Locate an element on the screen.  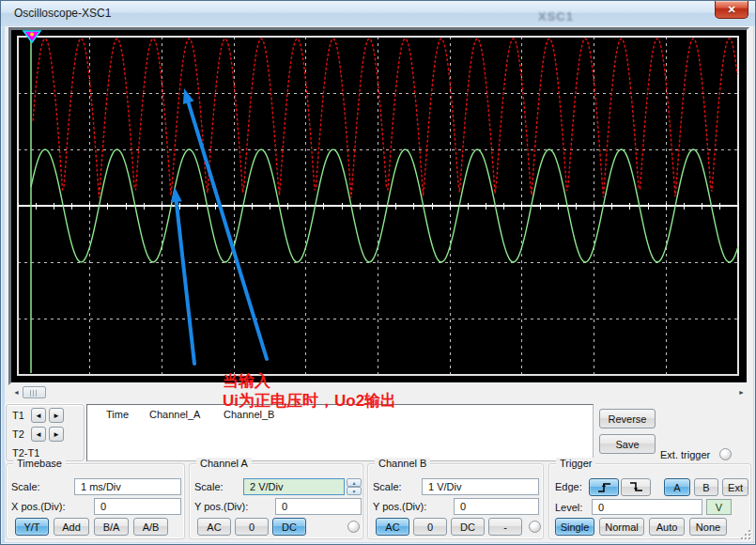
ext-trigger-label: Ext. trigger is located at coordinates (686, 455).